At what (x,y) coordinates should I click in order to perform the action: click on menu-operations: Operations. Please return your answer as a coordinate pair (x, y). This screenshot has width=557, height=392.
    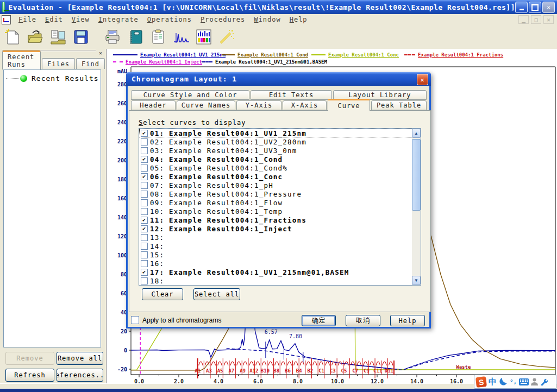
    Looking at the image, I should click on (170, 20).